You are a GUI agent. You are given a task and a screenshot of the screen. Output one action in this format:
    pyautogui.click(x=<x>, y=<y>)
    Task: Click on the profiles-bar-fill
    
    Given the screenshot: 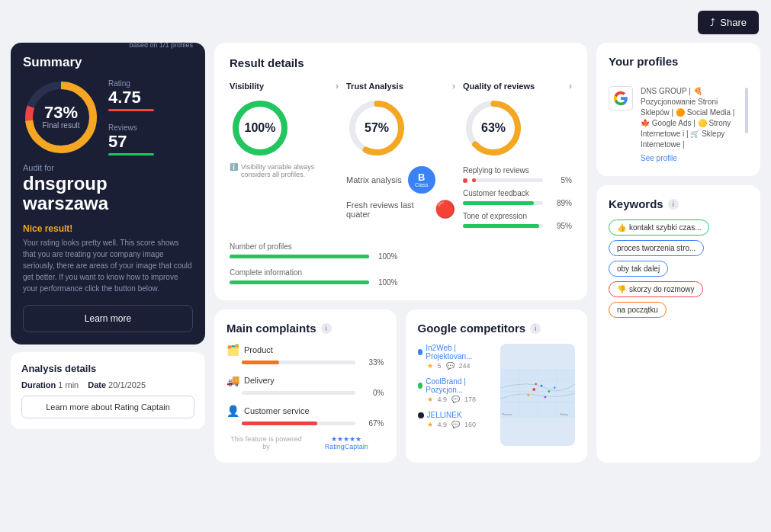 What is the action you would take?
    pyautogui.click(x=299, y=256)
    